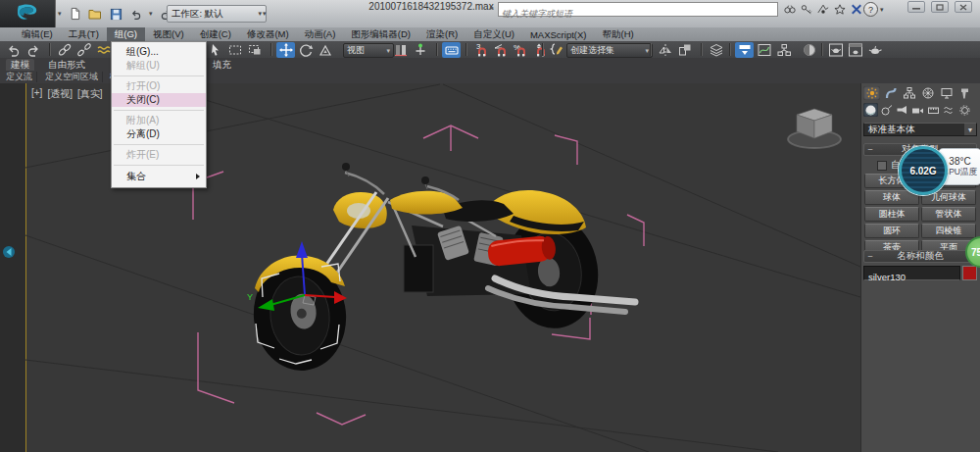  Describe the element at coordinates (37, 34) in the screenshot. I see `menu-edit: 编辑(E)` at that location.